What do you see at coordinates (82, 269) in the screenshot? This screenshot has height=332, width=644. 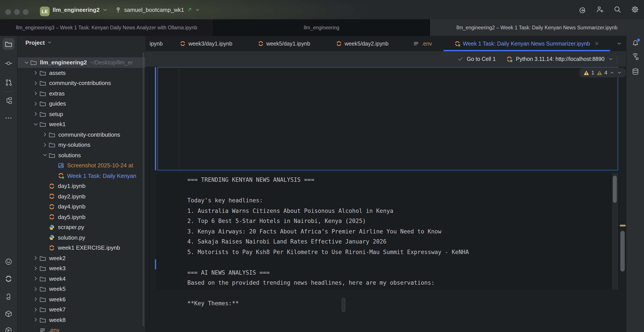 I see `tree-row-week3: week3` at bounding box center [82, 269].